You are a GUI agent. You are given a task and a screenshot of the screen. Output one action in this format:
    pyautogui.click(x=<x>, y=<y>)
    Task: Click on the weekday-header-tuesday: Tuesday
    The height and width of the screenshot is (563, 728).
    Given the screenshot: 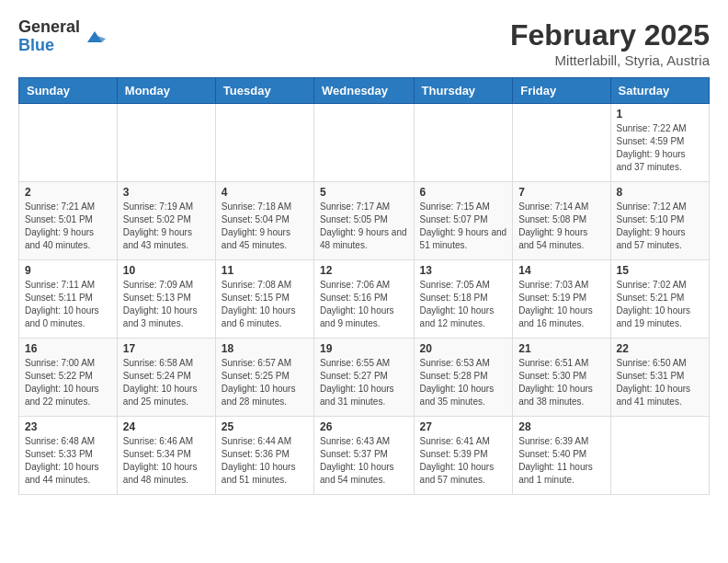 What is the action you would take?
    pyautogui.click(x=265, y=91)
    